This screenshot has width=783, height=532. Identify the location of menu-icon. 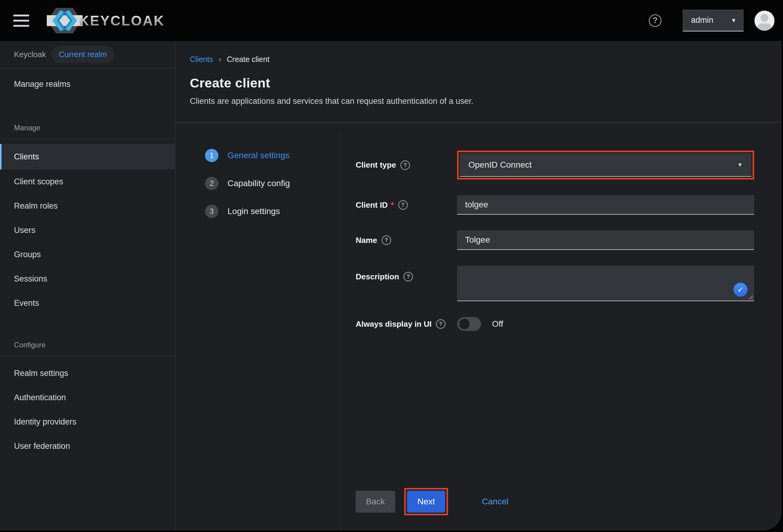
(22, 21).